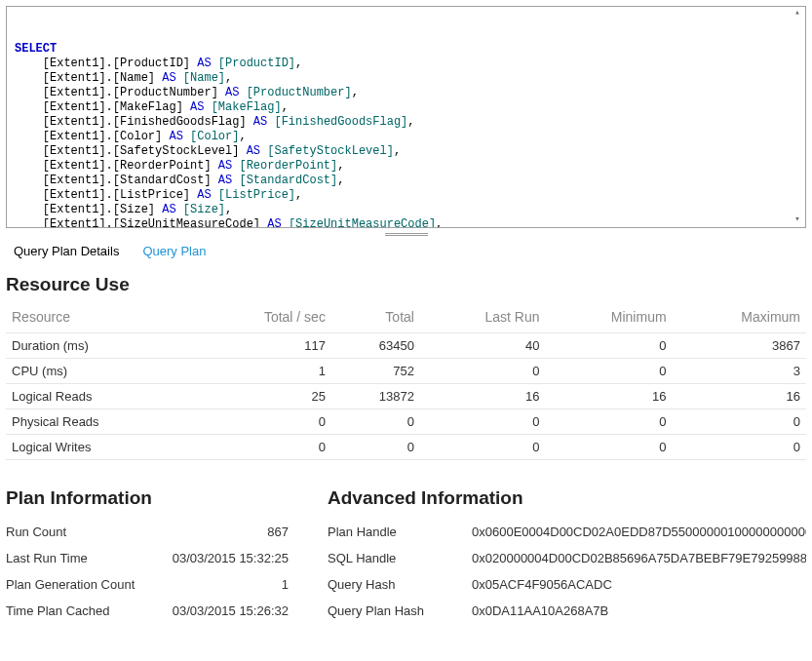  Describe the element at coordinates (609, 320) in the screenshot. I see `col-minimum: Minimum` at that location.